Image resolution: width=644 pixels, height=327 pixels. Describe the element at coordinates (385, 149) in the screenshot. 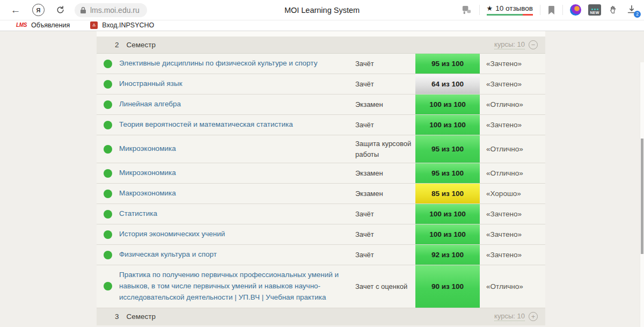

I see `assessment-type: Защита курсовой работы` at that location.